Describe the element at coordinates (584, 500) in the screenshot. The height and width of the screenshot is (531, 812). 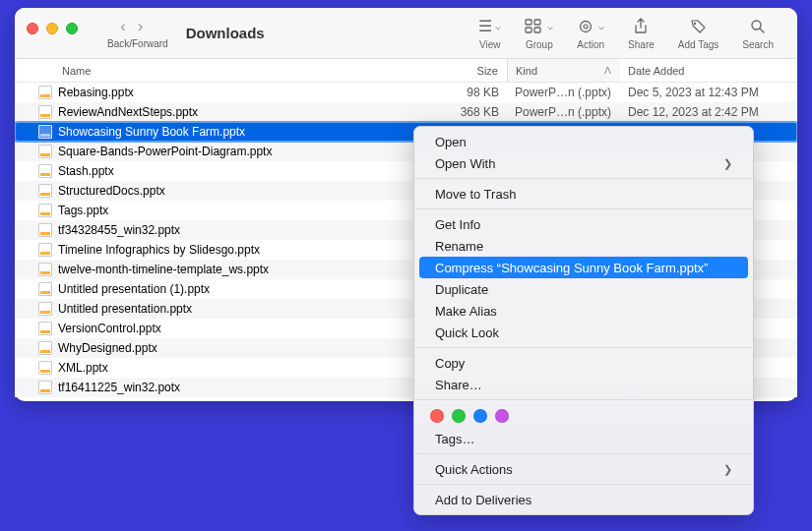
I see `menu-add-to-deliveries: Add to Deliveries` at that location.